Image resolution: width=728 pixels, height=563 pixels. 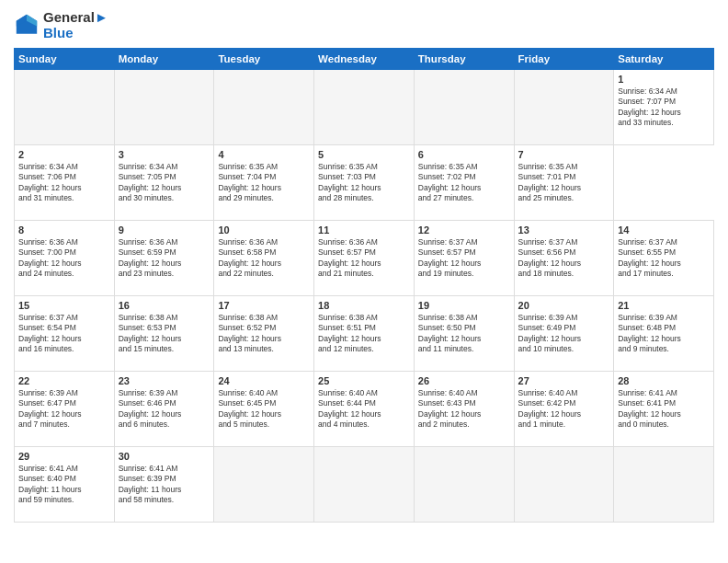 What do you see at coordinates (364, 381) in the screenshot?
I see `day-number: 25` at bounding box center [364, 381].